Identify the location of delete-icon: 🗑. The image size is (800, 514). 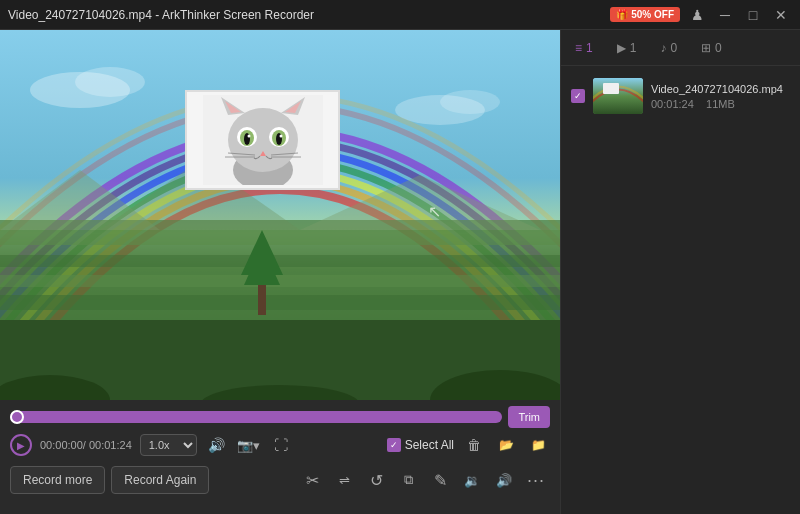
(474, 445).